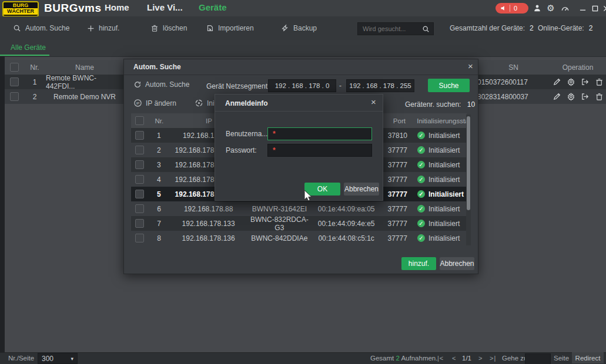 This screenshot has width=606, height=364. I want to click on cancel-dialog-button: Abbrechen, so click(457, 264).